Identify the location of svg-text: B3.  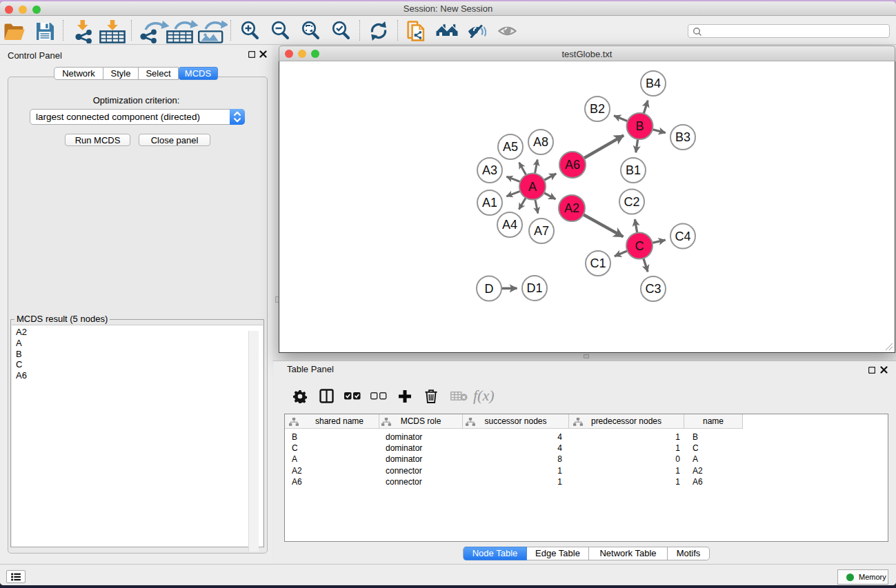
(683, 137).